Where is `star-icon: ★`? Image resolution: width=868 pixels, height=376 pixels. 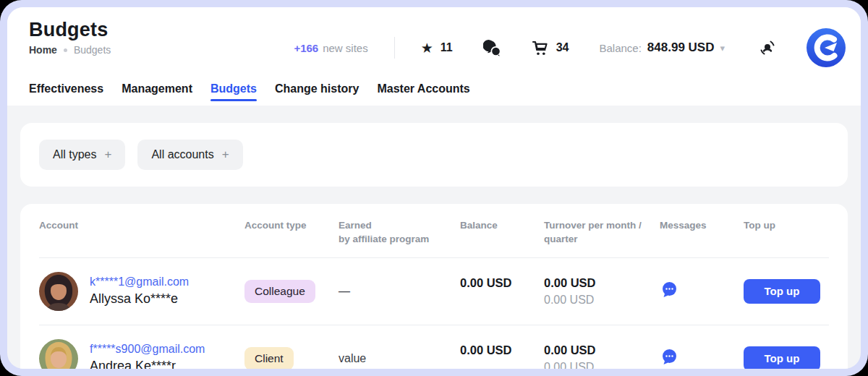 star-icon: ★ is located at coordinates (427, 48).